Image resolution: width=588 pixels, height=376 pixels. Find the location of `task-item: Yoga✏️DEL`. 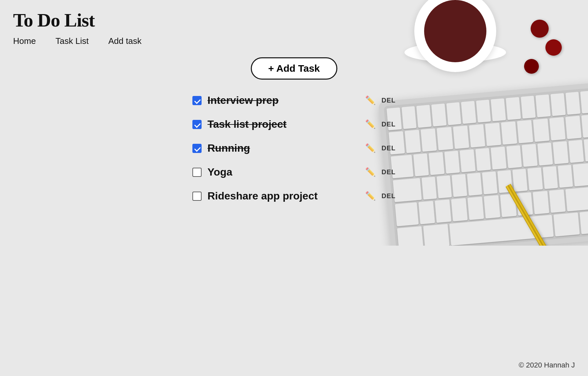

task-item: Yoga✏️DEL is located at coordinates (294, 172).